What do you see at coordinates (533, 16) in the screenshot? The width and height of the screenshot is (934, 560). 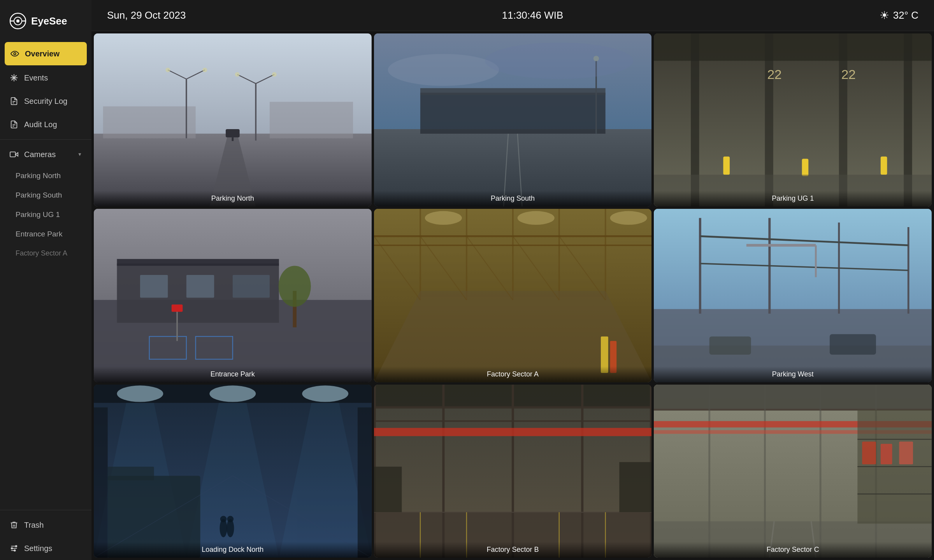 I see `topbar-time: 11:30:46 WIB` at bounding box center [533, 16].